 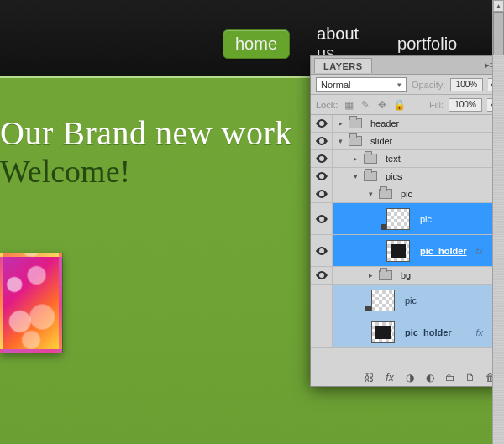 I want to click on layer-name: header, so click(x=385, y=123).